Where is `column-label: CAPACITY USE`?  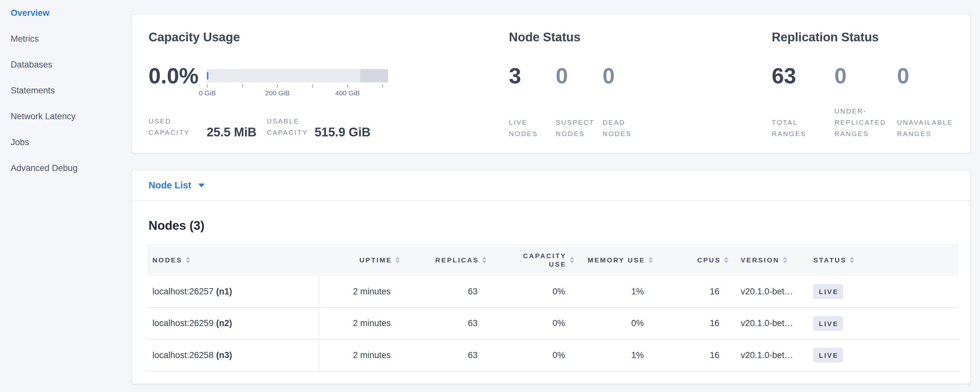 column-label: CAPACITY USE is located at coordinates (541, 260).